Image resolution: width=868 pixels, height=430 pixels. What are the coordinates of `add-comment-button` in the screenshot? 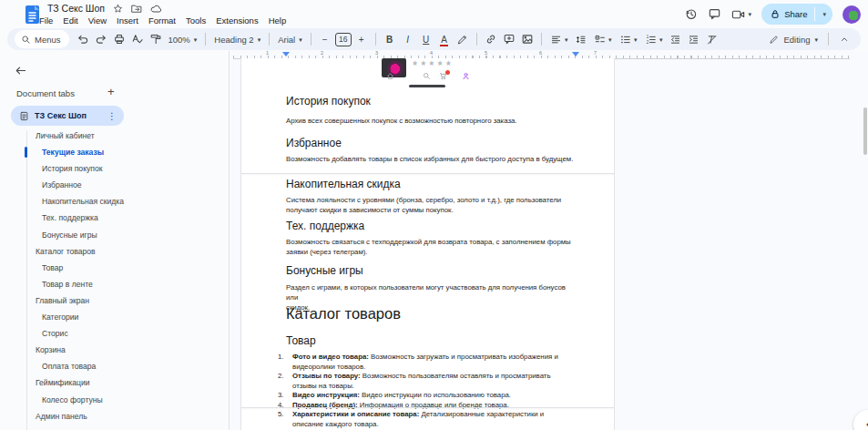 It's located at (509, 39).